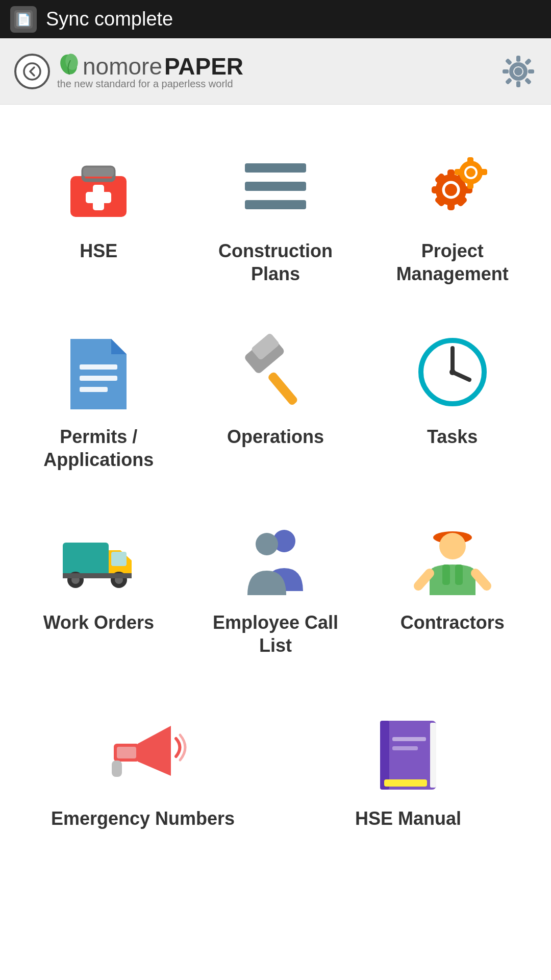 The height and width of the screenshot is (980, 551). What do you see at coordinates (129, 71) in the screenshot?
I see `nav-logo-area: no more PAPER the new standard for a pap…` at bounding box center [129, 71].